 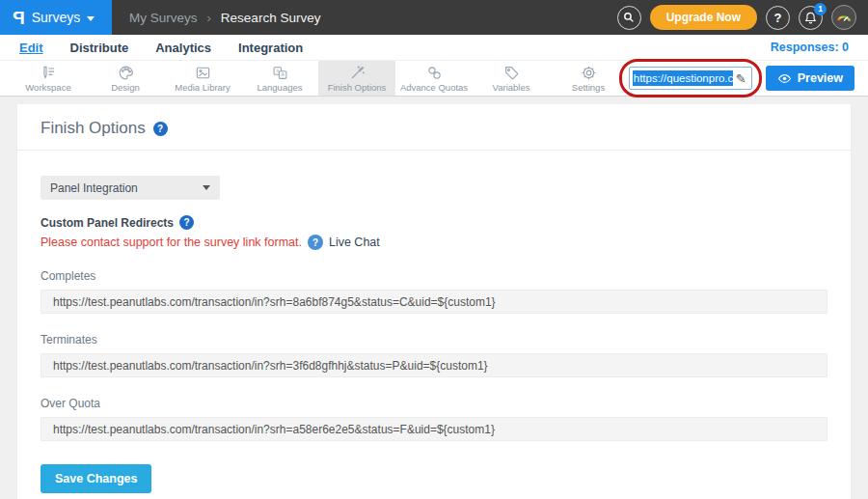 What do you see at coordinates (511, 73) in the screenshot?
I see `tag-icon` at bounding box center [511, 73].